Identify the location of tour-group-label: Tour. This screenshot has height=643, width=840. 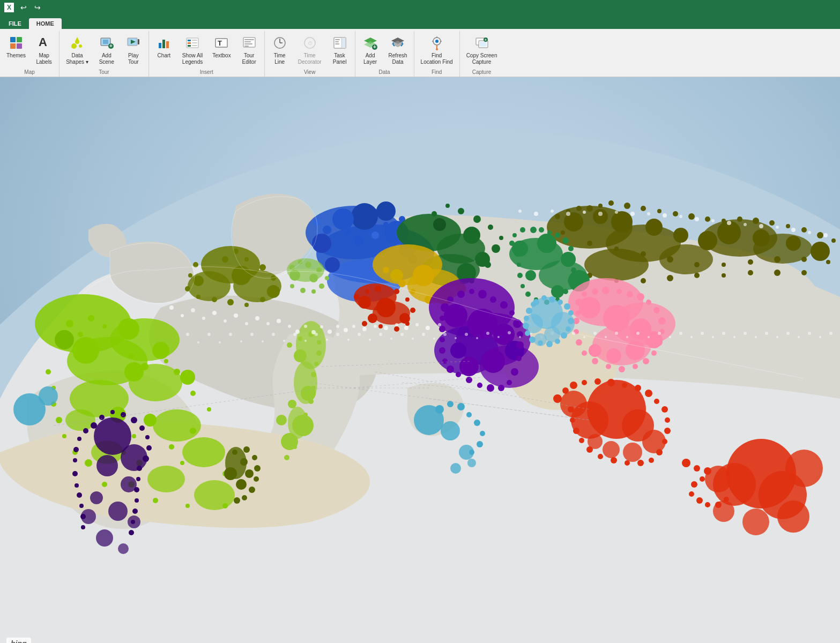
(104, 72).